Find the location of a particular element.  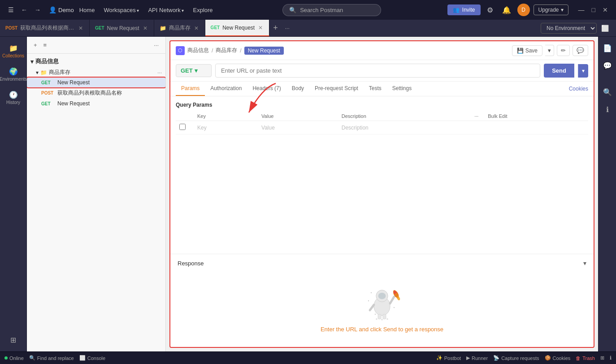

trash-icon: 🗑 is located at coordinates (578, 358).